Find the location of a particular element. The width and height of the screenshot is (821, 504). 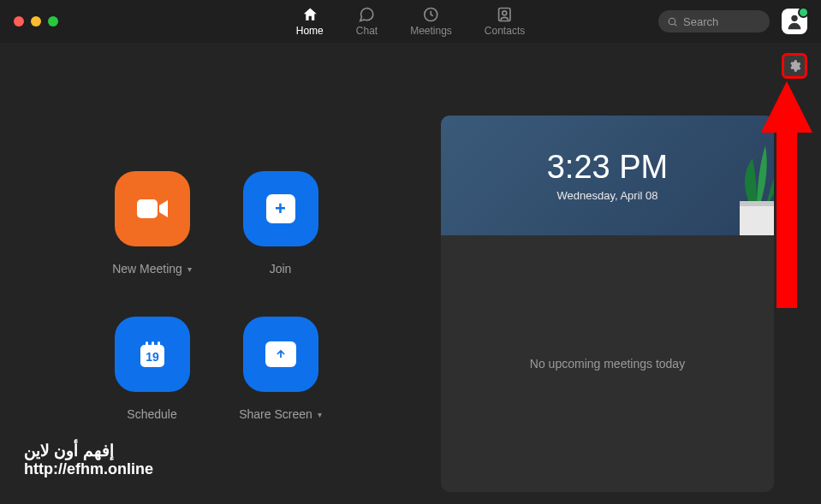

join-tile: + Join is located at coordinates (281, 244).